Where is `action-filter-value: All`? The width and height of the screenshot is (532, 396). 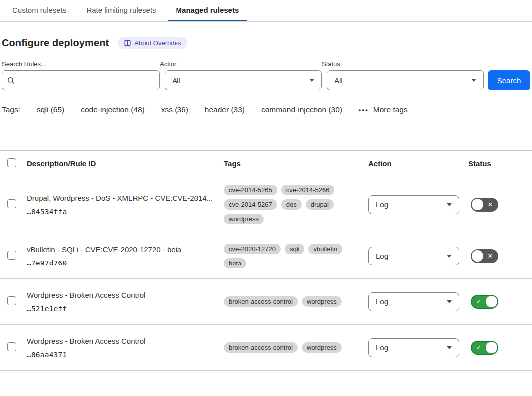 action-filter-value: All is located at coordinates (177, 81).